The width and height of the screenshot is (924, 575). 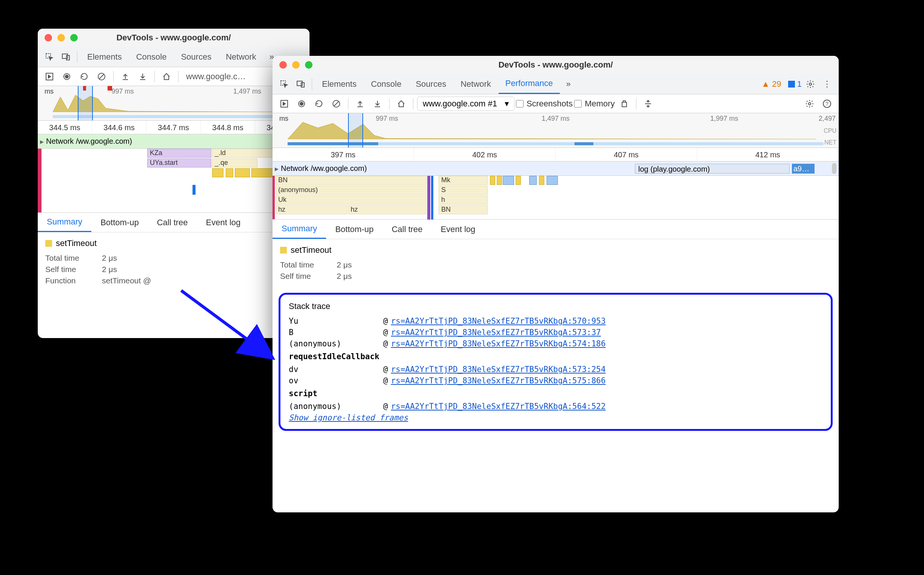 I want to click on scrollbar, so click(x=834, y=168).